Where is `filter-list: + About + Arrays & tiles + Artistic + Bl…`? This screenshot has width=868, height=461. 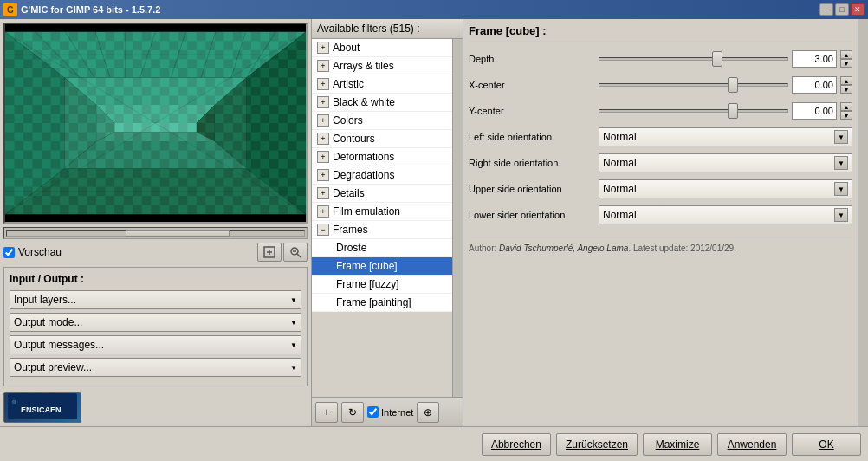
filter-list: + About + Arrays & tiles + Artistic + Bl… is located at coordinates (382, 175).